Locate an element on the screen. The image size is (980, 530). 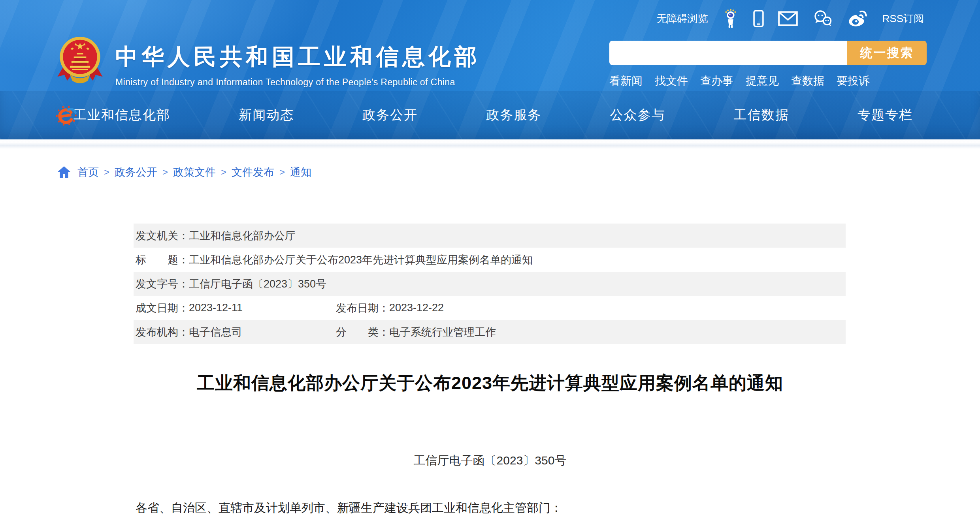
meta-value: 电子信息司 is located at coordinates (216, 332).